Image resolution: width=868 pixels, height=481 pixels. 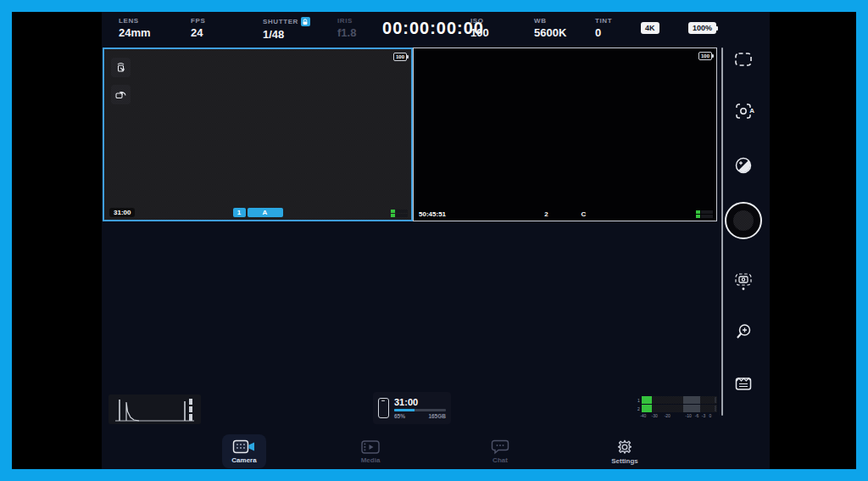 I want to click on tab-camera-label: Camera, so click(x=244, y=460).